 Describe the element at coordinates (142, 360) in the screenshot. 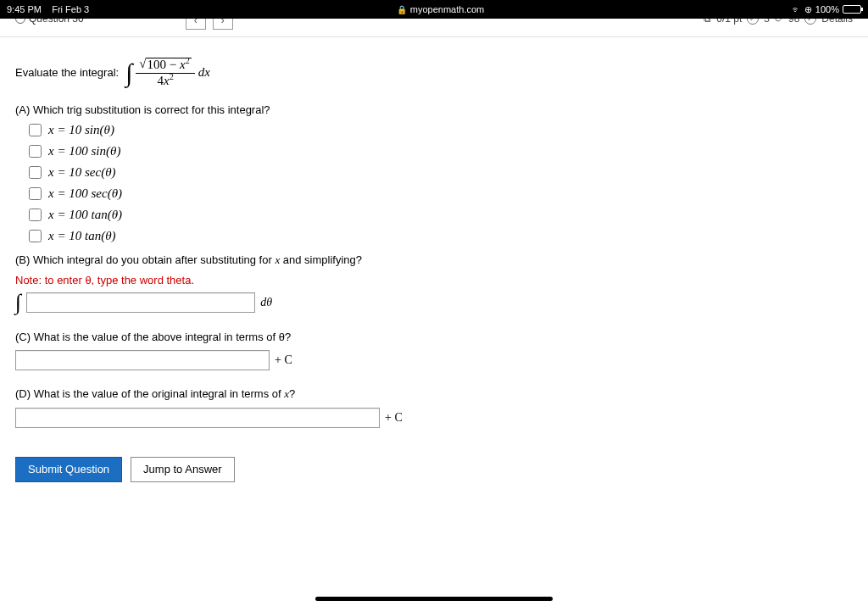

I see `part-c-input` at that location.